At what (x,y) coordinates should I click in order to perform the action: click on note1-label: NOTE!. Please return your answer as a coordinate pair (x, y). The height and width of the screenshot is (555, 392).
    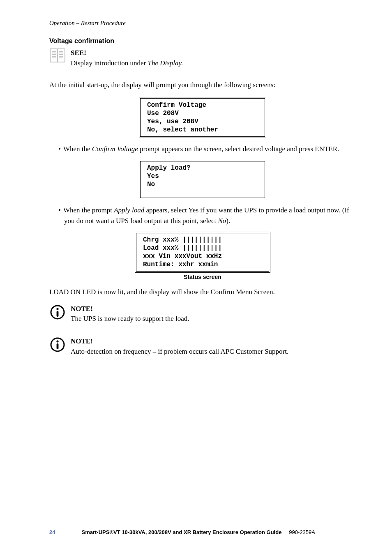
    Looking at the image, I should click on (213, 309).